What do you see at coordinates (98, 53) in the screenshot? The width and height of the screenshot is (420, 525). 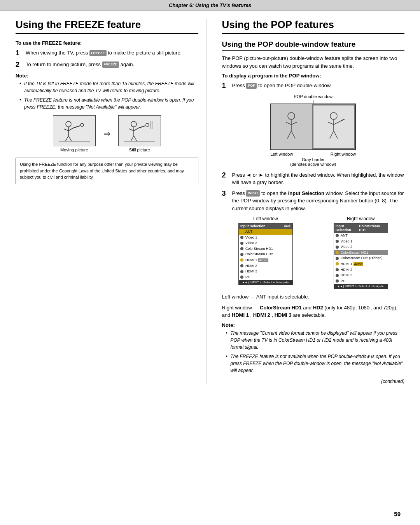 I see `freeze-key-1: FREEZE` at bounding box center [98, 53].